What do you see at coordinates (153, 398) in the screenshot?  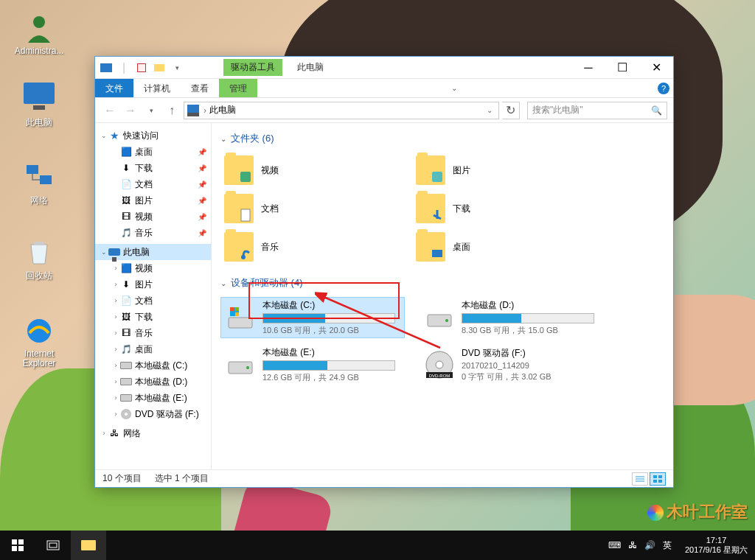 I see `navpane-thispc-item: › 本地磁盘 (E:)` at bounding box center [153, 398].